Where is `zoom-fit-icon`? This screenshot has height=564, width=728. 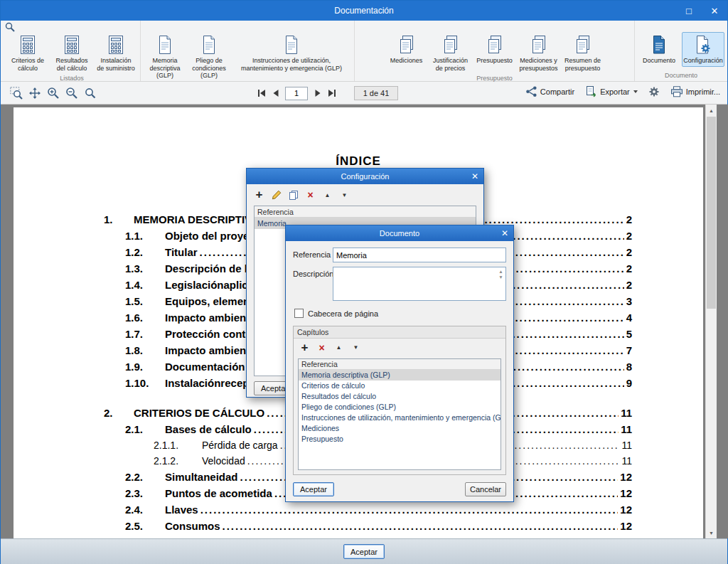 zoom-fit-icon is located at coordinates (90, 92).